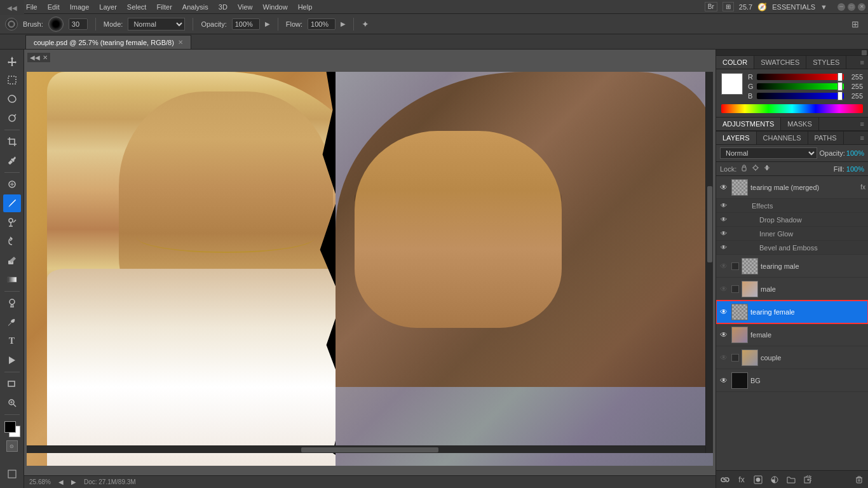  What do you see at coordinates (801, 86) in the screenshot?
I see `green-slider` at bounding box center [801, 86].